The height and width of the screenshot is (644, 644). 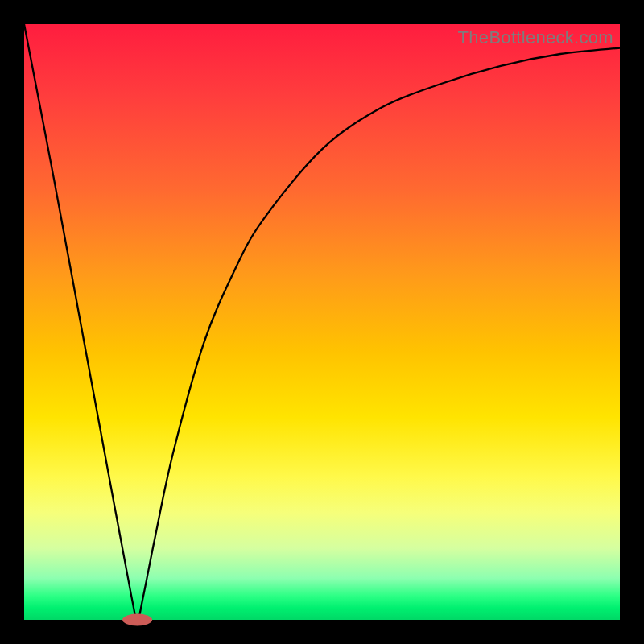 What do you see at coordinates (137, 620) in the screenshot?
I see `optimum-marker` at bounding box center [137, 620].